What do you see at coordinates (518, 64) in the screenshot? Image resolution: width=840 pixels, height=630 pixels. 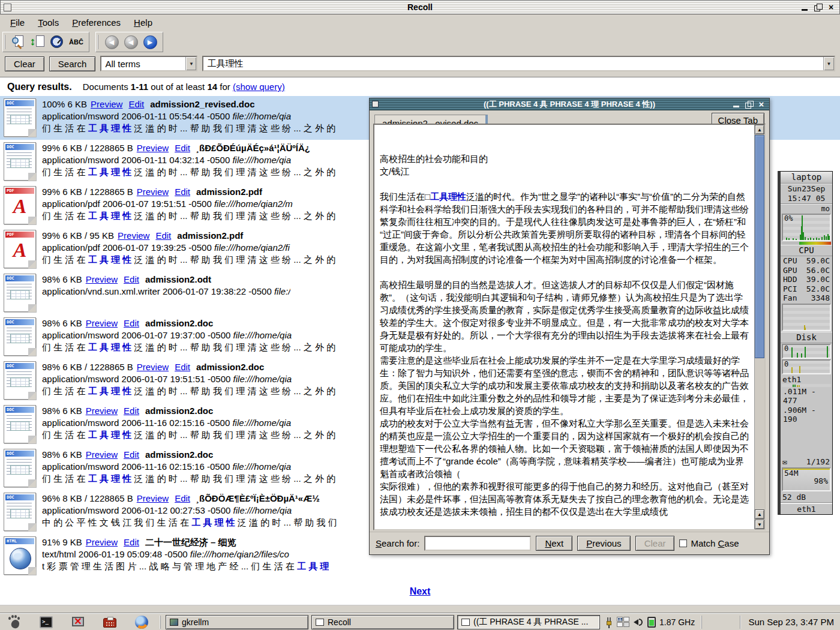 I see `query-input: 工具理性 ▼` at bounding box center [518, 64].